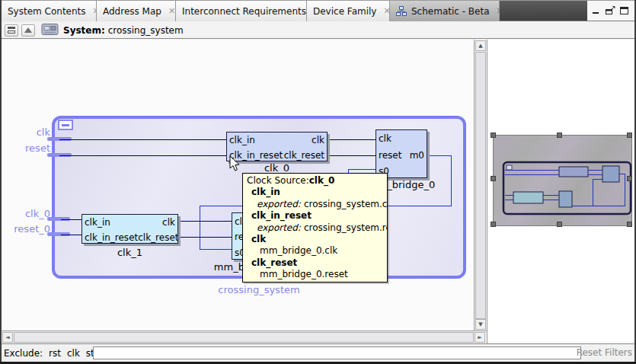  Describe the element at coordinates (66, 125) in the screenshot. I see `collapse-system-button` at that location.